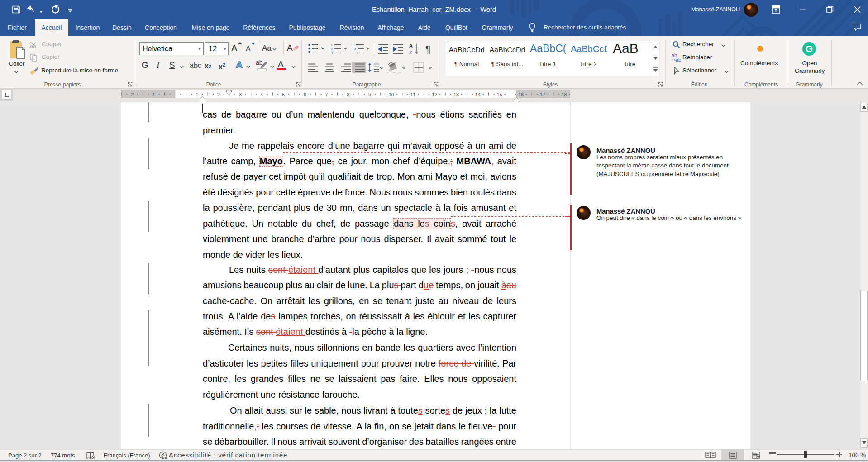  What do you see at coordinates (370, 95) in the screenshot?
I see `svg-text: 9` at bounding box center [370, 95].